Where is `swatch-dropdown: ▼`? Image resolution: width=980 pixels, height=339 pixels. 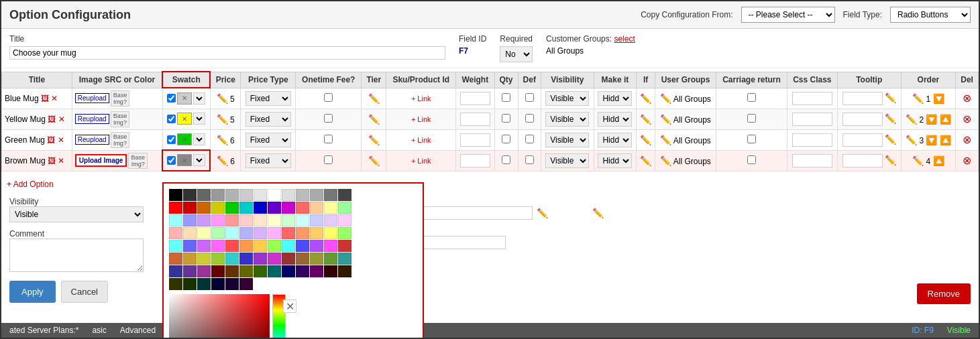
swatch-dropdown: ▼ is located at coordinates (199, 139).